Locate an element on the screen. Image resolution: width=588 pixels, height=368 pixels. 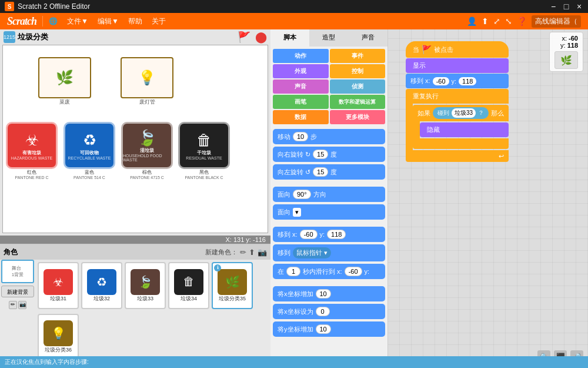
block-turn-left-input: 15 is located at coordinates (320, 172).